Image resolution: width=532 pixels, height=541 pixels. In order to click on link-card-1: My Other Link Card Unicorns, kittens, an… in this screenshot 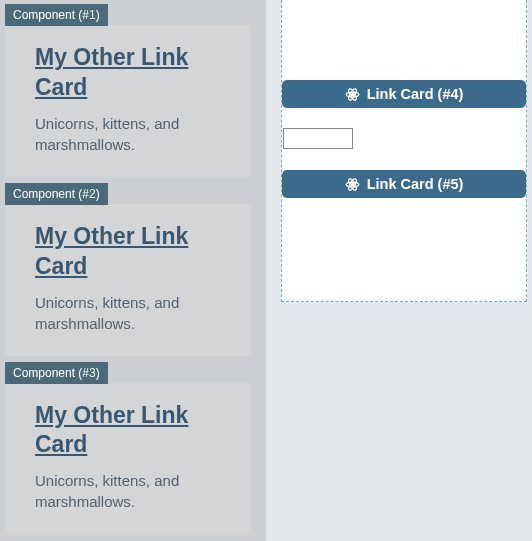, I will do `click(128, 101)`.